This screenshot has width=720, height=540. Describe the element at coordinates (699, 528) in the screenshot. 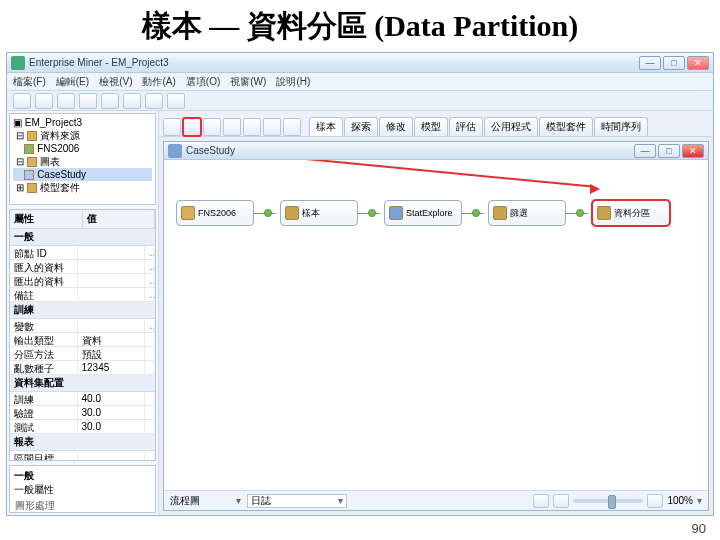

I see `page-number: 90` at that location.